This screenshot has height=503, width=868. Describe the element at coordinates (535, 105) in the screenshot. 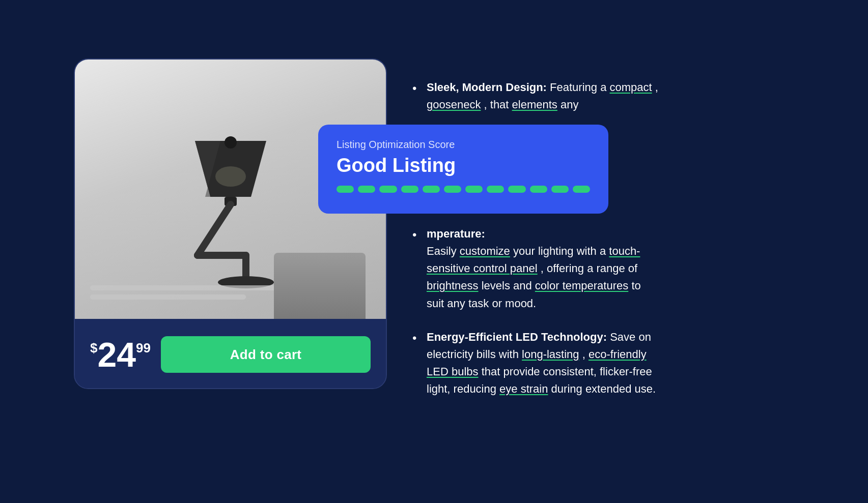

I see `feature-1-complements: elements` at that location.